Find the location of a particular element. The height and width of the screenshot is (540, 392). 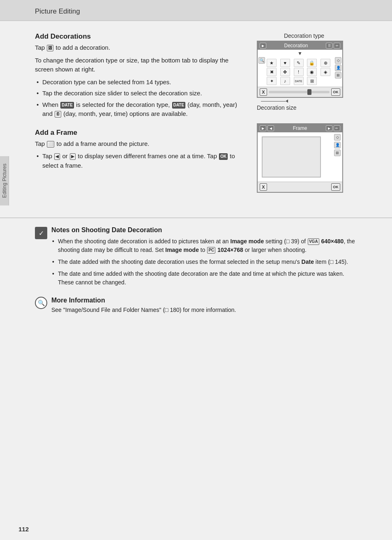

left-side-icons: 🔍 is located at coordinates (262, 60).